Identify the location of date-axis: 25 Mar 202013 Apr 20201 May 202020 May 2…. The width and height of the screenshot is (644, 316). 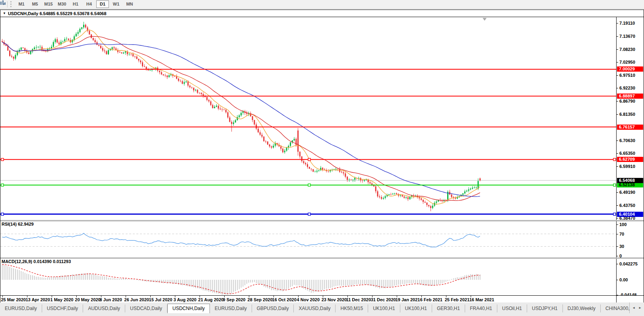
(322, 299).